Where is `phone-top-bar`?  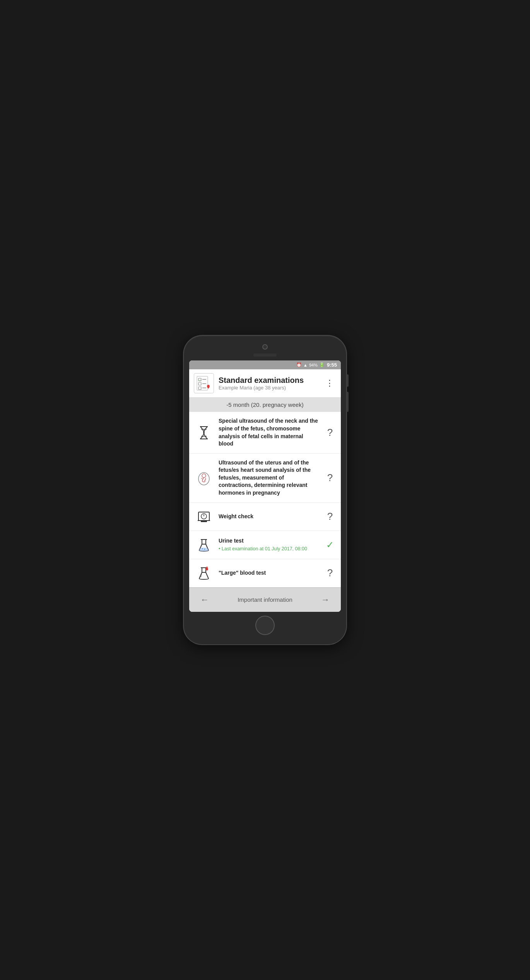
phone-top-bar is located at coordinates (265, 352).